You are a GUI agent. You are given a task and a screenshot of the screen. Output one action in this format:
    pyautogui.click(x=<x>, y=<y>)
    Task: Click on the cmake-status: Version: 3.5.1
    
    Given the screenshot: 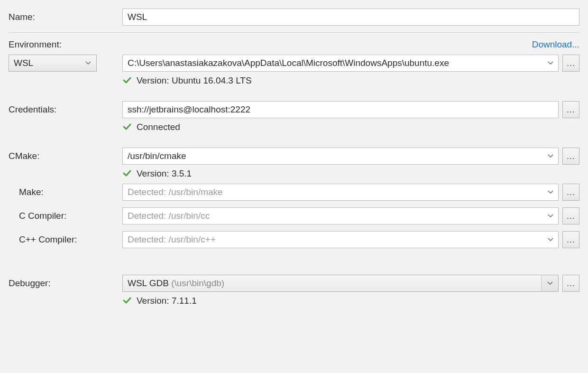 What is the action you would take?
    pyautogui.click(x=164, y=174)
    